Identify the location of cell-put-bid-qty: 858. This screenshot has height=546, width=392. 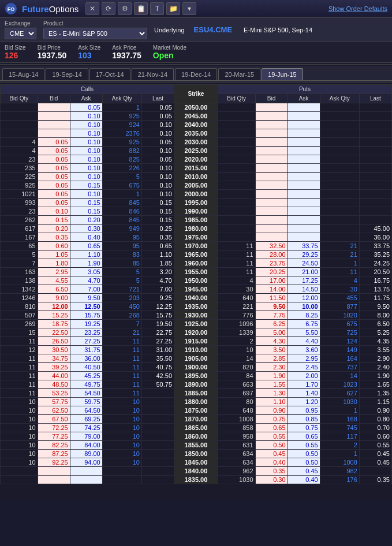
(237, 428).